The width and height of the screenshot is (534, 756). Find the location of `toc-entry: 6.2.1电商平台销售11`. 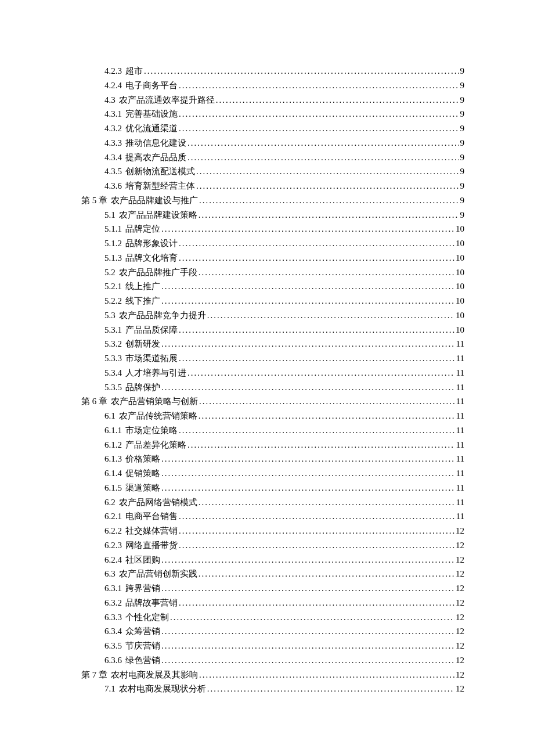

toc-entry: 6.2.1电商平台销售11 is located at coordinates (273, 517).